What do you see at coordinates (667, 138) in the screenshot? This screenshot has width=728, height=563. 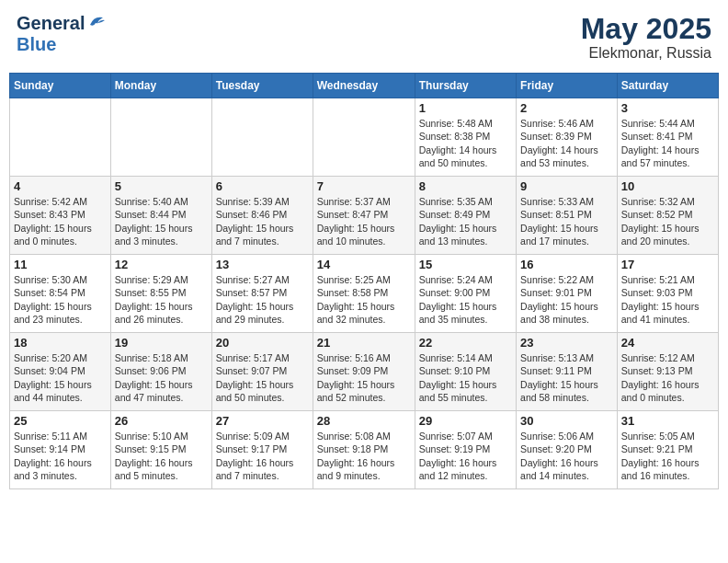 I see `calendar-cell: 3Sunrise: 5:44 AM Sunset: 8:41 PM Daylig…` at bounding box center [667, 138].